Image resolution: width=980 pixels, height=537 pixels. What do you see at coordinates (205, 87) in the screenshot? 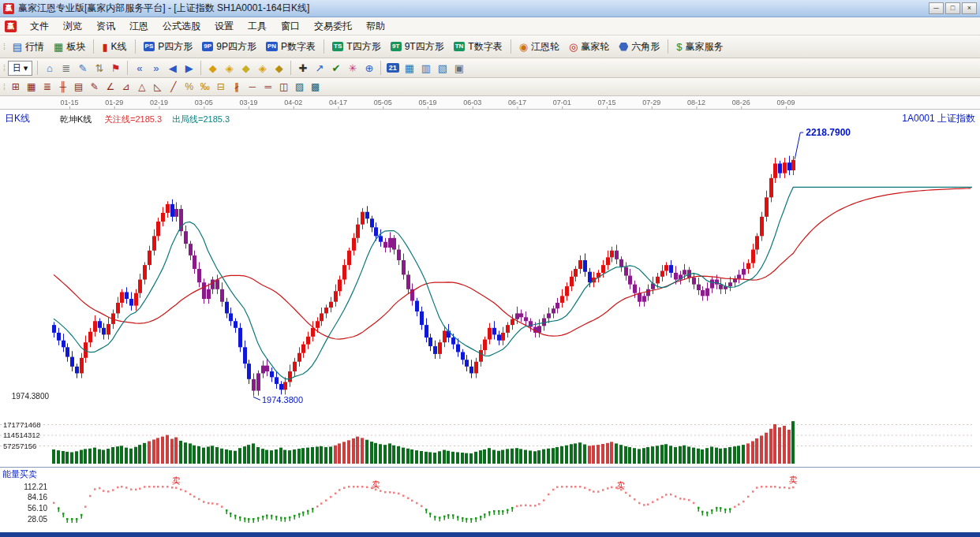
I see `permille-tool-icon: ‰` at bounding box center [205, 87].